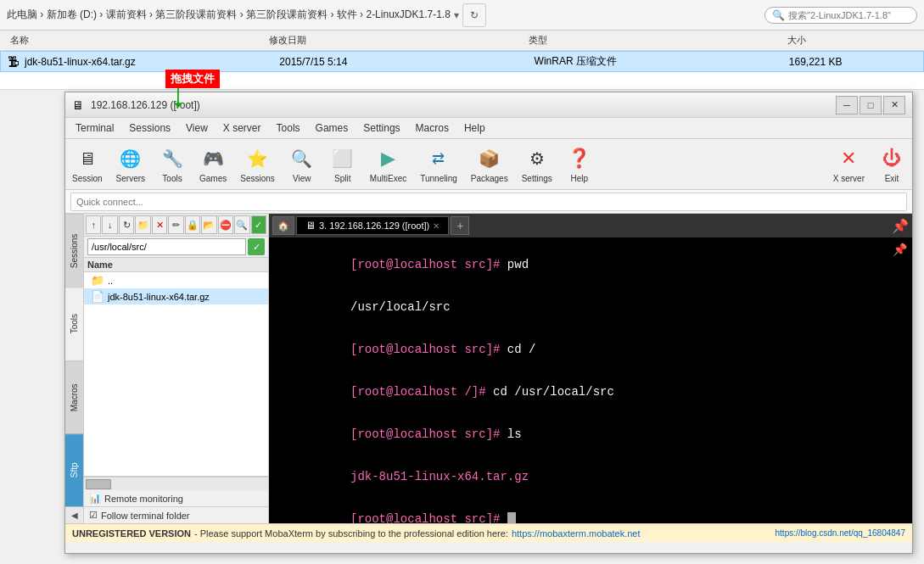  What do you see at coordinates (892, 159) in the screenshot?
I see `exit-icon: ⏻` at bounding box center [892, 159].